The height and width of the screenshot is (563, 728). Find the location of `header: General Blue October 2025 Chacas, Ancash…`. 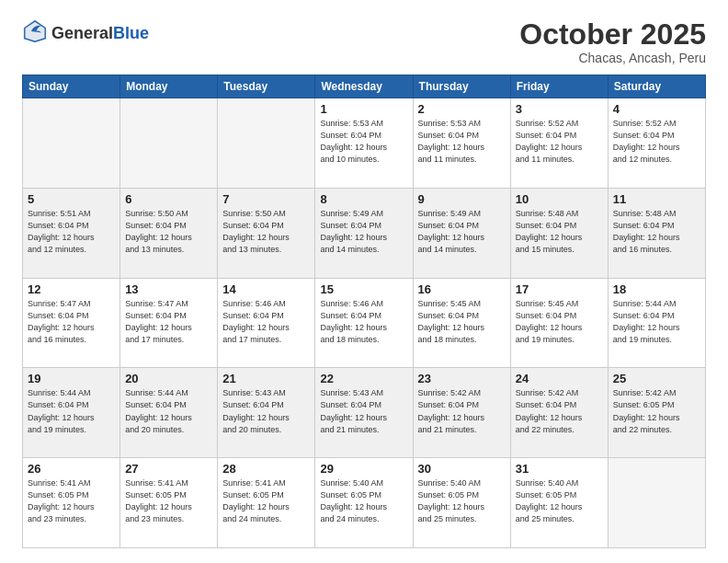

header: General Blue October 2025 Chacas, Ancash… is located at coordinates (364, 42).